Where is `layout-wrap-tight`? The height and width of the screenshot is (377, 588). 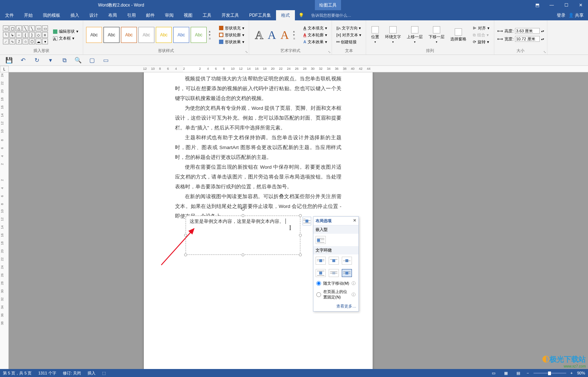 layout-wrap-tight is located at coordinates (334, 261).